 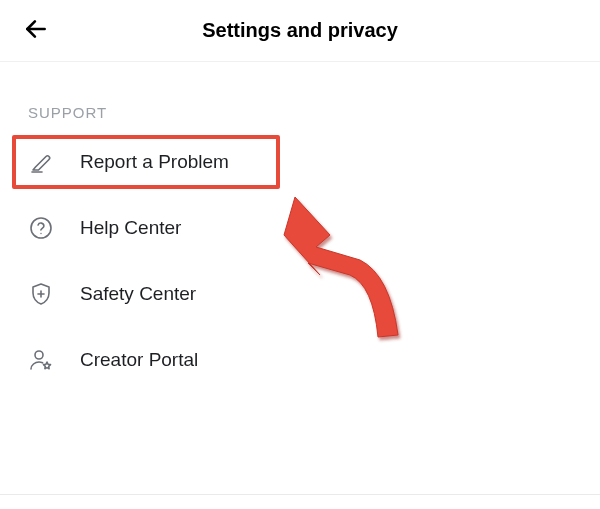 I want to click on shield-plus-icon, so click(x=41, y=294).